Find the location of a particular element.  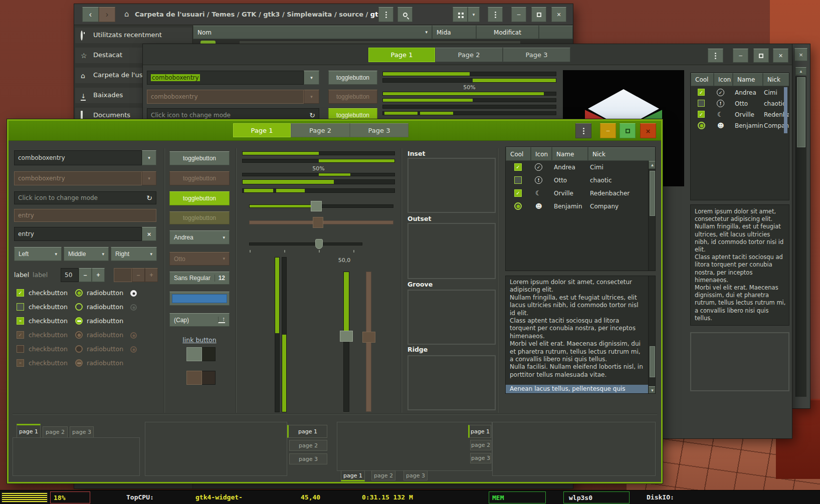

radio-indicator-on is located at coordinates (133, 294).